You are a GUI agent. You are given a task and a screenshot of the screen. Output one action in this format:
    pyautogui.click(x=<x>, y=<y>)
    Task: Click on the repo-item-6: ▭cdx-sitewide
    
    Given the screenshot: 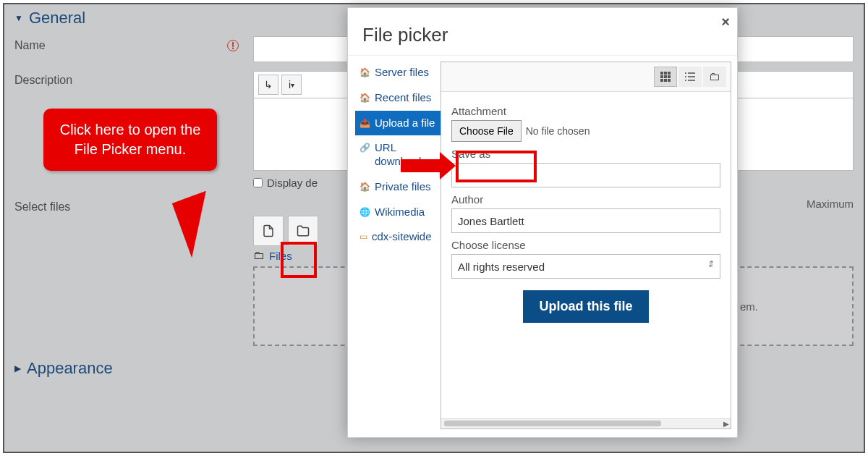 What is the action you would take?
    pyautogui.click(x=398, y=237)
    